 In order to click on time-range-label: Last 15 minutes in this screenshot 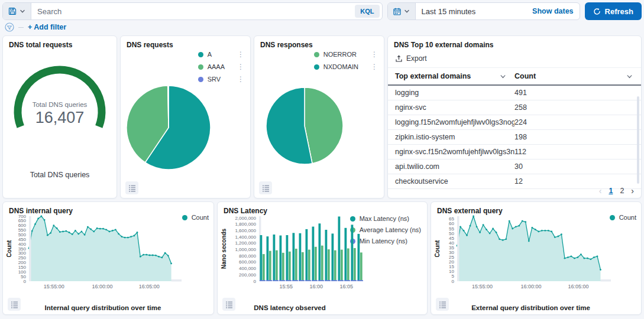, I will do `click(474, 12)`.